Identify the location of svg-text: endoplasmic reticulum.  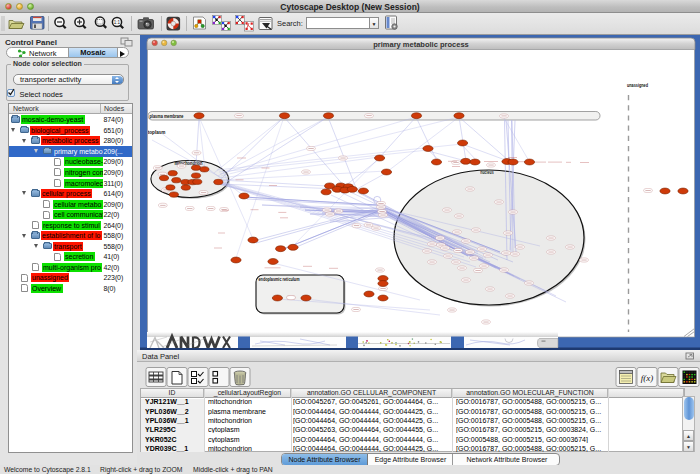
(280, 280).